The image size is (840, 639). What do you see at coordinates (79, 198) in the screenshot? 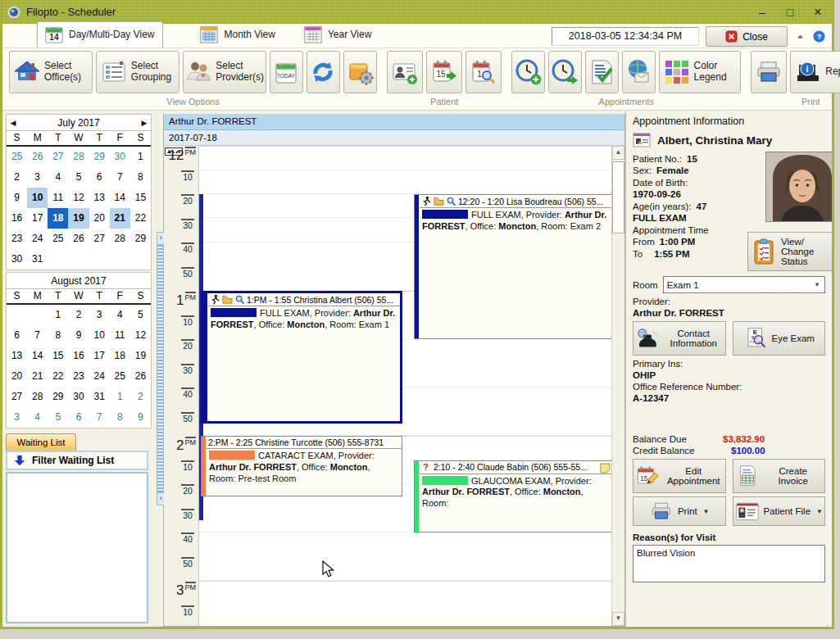
I see `calendar-day: 12` at bounding box center [79, 198].